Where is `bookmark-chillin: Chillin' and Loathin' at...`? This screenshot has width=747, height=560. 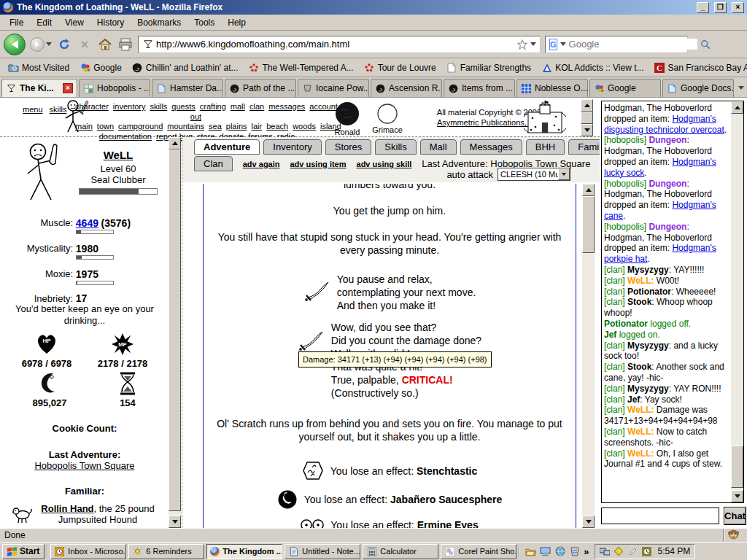
bookmark-chillin: Chillin' and Loathin' at... is located at coordinates (185, 67).